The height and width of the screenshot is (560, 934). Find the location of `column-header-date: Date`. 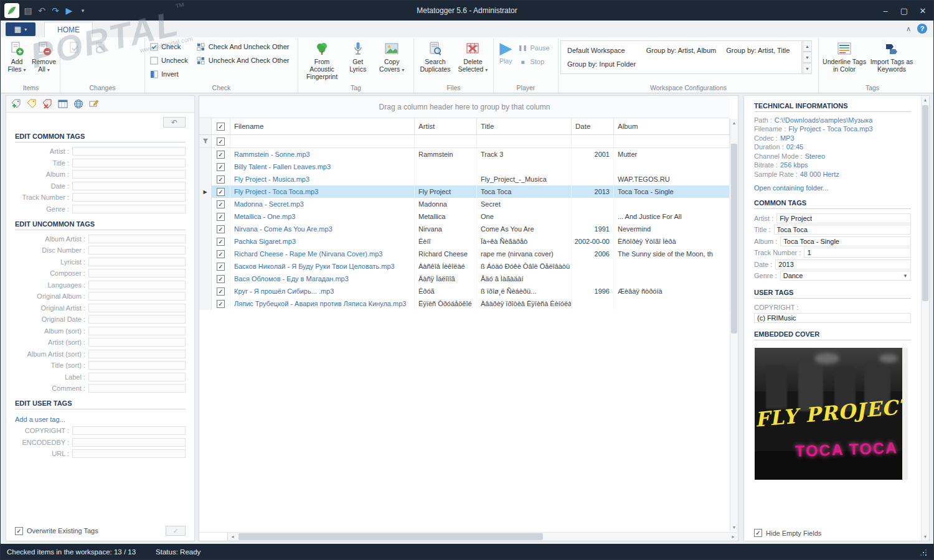

column-header-date: Date is located at coordinates (593, 126).